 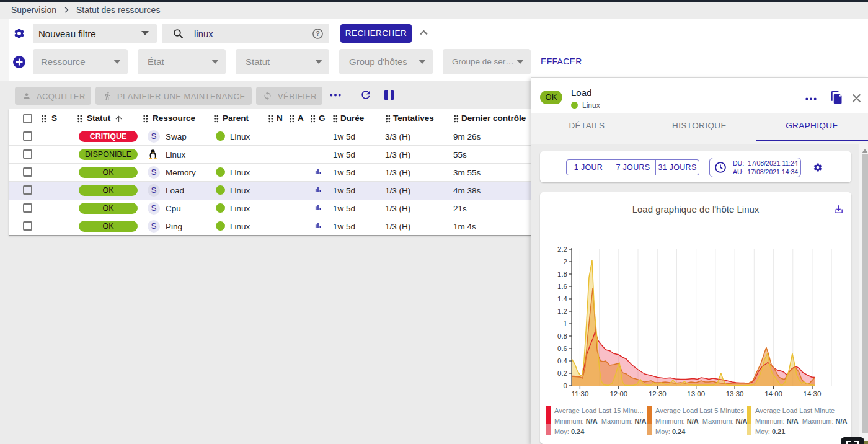 I want to click on svg-text: 12:00, so click(x=619, y=394).